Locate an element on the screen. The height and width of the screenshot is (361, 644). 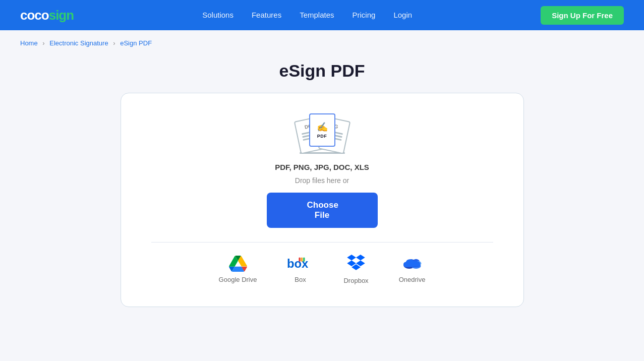
pdf-sign-icon: ✍ is located at coordinates (322, 127).